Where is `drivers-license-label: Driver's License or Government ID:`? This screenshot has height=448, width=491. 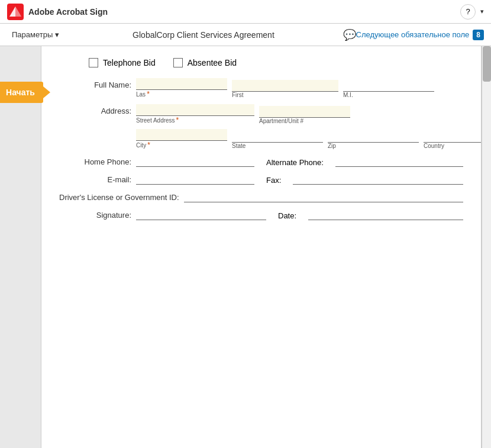
drivers-license-label: Driver's License or Government ID: is located at coordinates (122, 196).